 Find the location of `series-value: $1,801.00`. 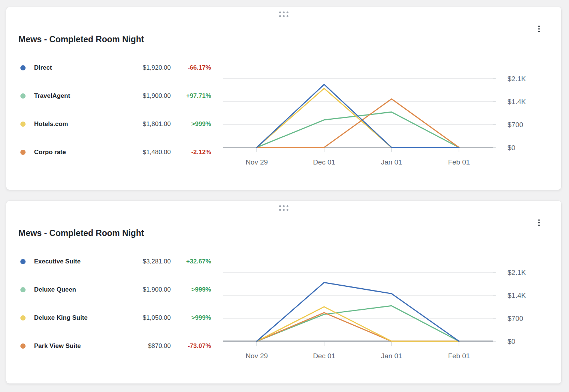

series-value: $1,801.00 is located at coordinates (144, 124).